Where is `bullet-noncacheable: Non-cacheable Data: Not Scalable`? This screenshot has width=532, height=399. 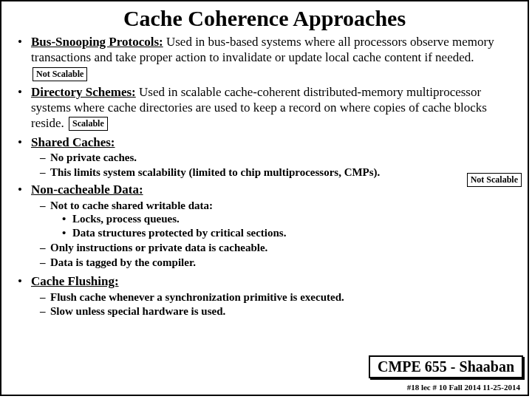
bullet-noncacheable: Non-cacheable Data: Not Scalable is located at coordinates (267, 189).